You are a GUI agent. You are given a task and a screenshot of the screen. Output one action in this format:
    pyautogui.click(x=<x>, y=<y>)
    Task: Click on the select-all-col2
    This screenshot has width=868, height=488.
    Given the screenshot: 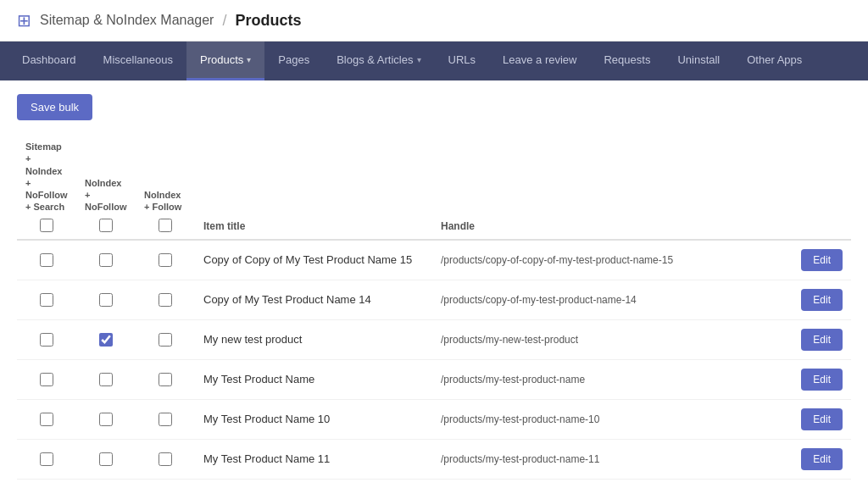 What is the action you would take?
    pyautogui.click(x=106, y=225)
    